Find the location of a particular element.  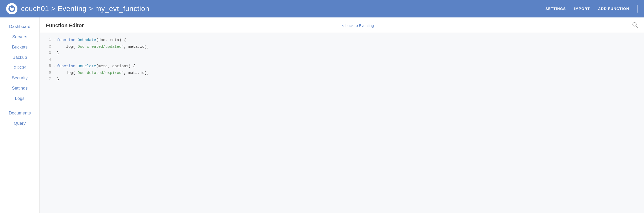

header-actions: < back to Eventing is located at coordinates (358, 26).